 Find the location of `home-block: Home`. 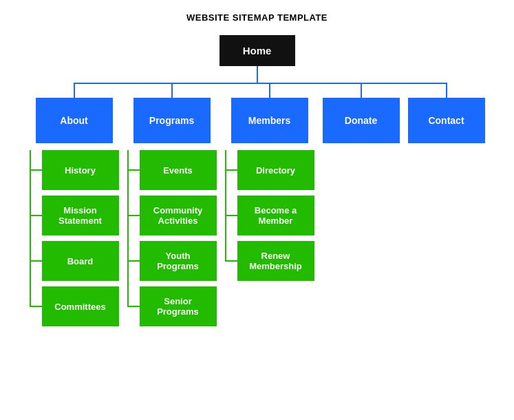

home-block: Home is located at coordinates (257, 59).